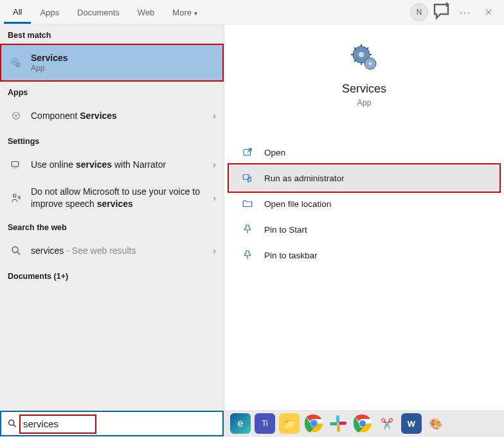 The height and width of the screenshot is (437, 504). I want to click on open-icon, so click(248, 152).